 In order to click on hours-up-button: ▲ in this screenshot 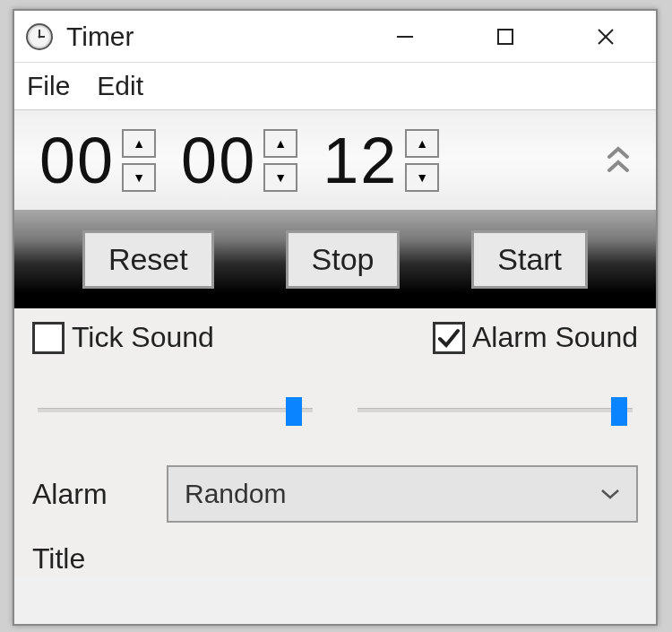, I will do `click(139, 143)`.